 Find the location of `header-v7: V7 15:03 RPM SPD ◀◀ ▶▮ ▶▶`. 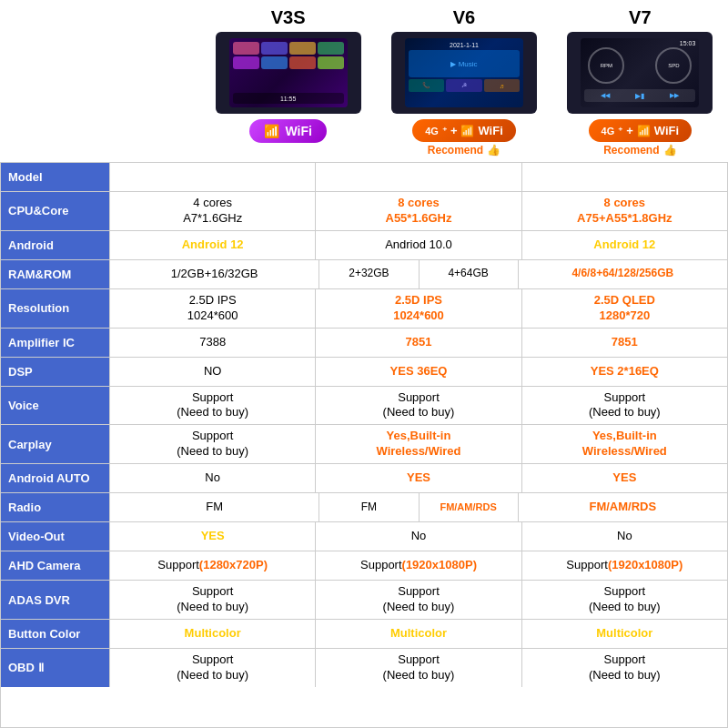

header-v7: V7 15:03 RPM SPD ◀◀ ▶▮ ▶▶ is located at coordinates (641, 82).